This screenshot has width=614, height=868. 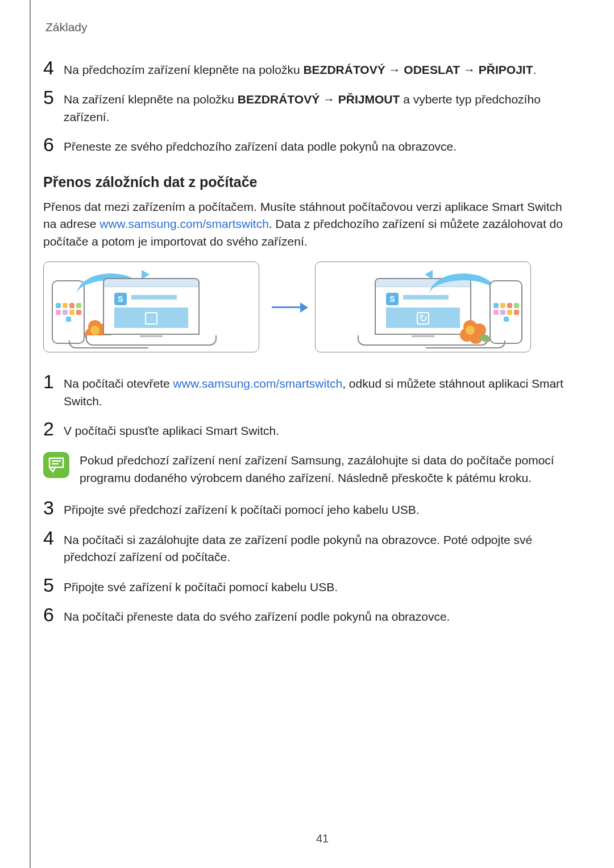 What do you see at coordinates (316, 108) in the screenshot?
I see `step-text: Na zařízení klepněte na položku BEZDRÁTO…` at bounding box center [316, 108].